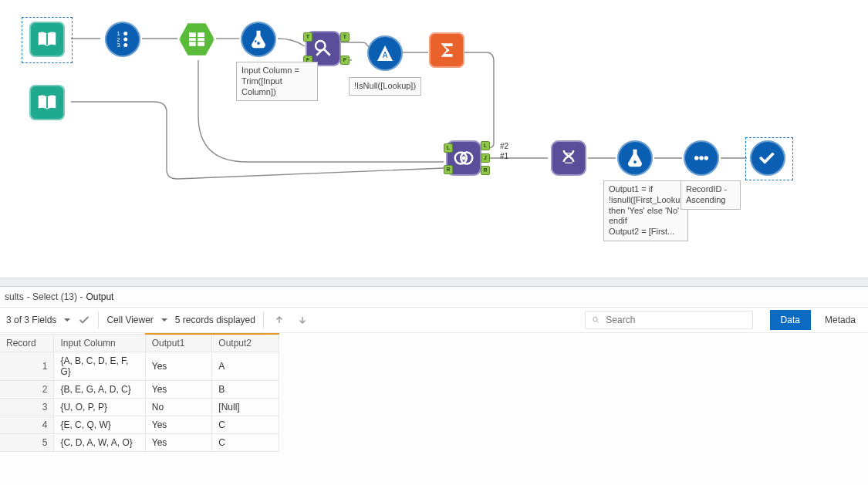  I want to click on results-title-suffix: Output, so click(100, 297).